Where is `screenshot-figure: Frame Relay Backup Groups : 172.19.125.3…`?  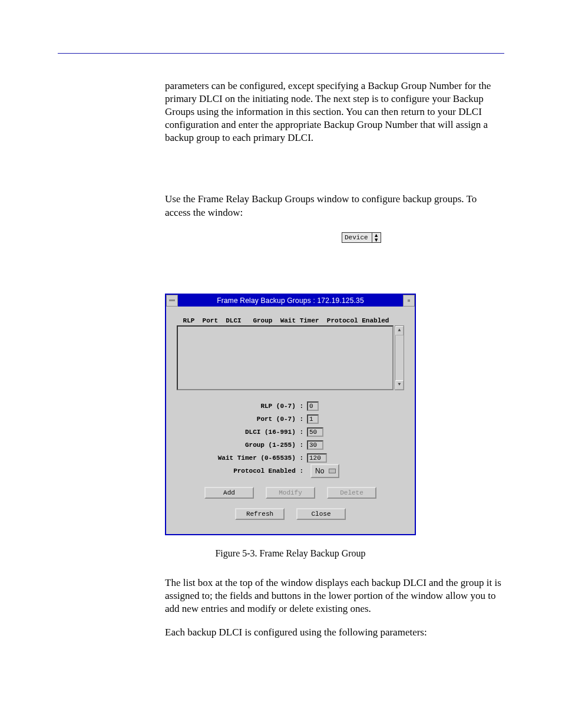 screenshot-figure: Frame Relay Backup Groups : 172.19.125.3… is located at coordinates (290, 414).